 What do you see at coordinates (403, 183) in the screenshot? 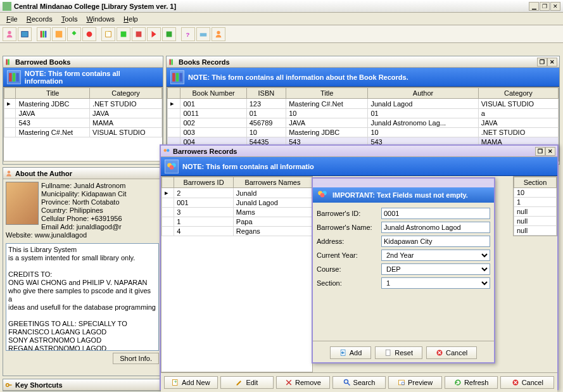
I see `dialog-grip` at bounding box center [403, 183].